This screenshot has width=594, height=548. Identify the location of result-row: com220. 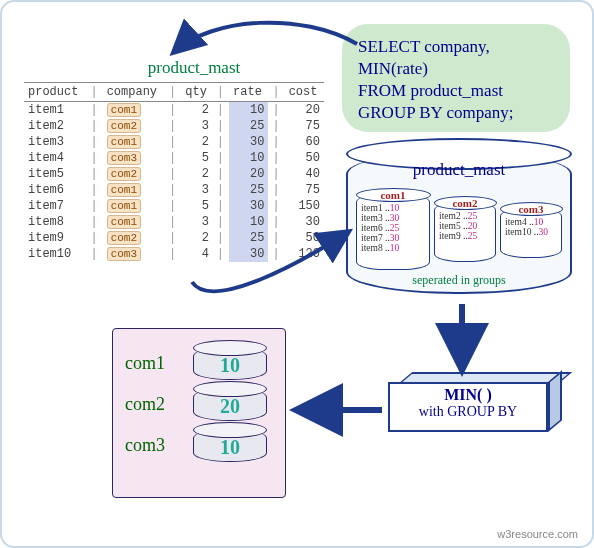
(199, 404).